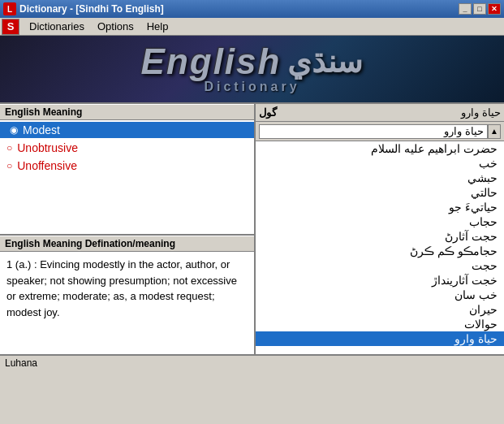 The width and height of the screenshot is (504, 424). What do you see at coordinates (380, 324) in the screenshot?
I see `word-item: حوالات` at bounding box center [380, 324].